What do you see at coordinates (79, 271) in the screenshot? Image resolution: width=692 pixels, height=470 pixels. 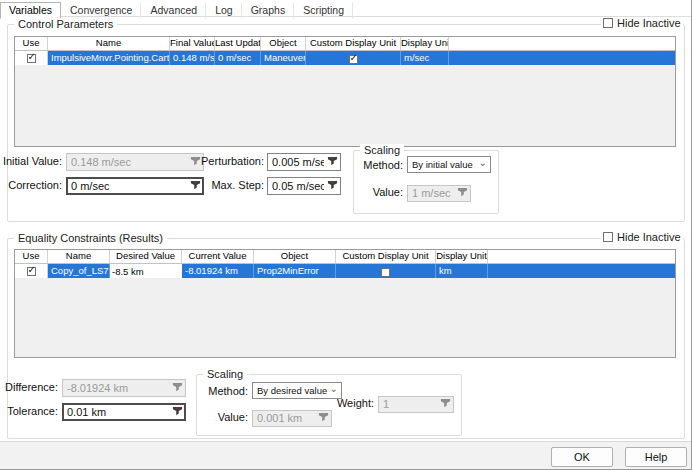 I see `name-cell: Copy_of_LS7` at bounding box center [79, 271].